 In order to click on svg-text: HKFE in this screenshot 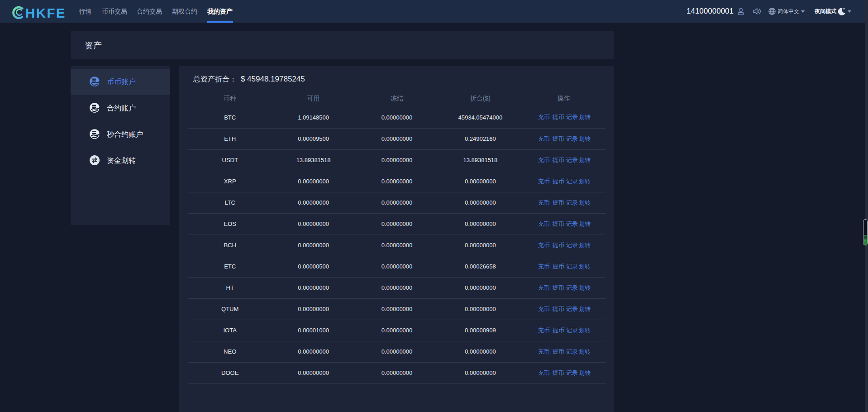, I will do `click(46, 13)`.